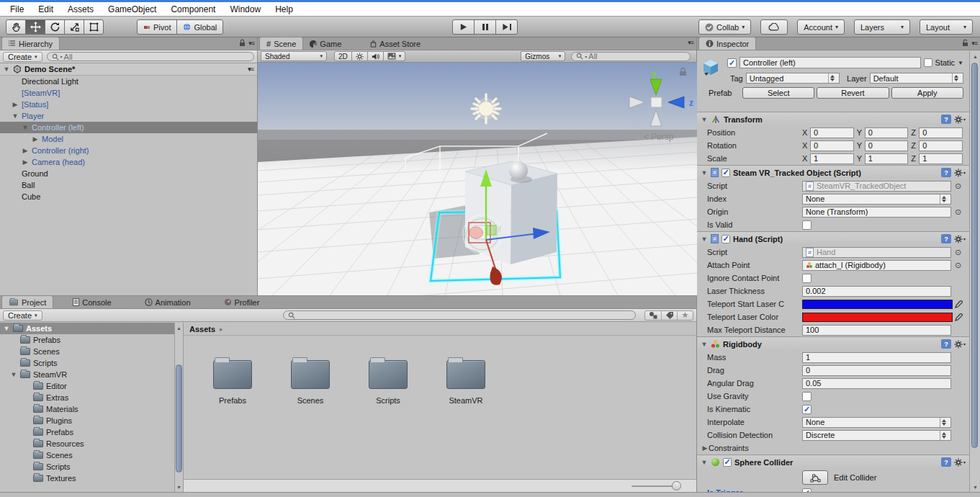  I want to click on hierarchy-item-controller-right: ▶Controller (right), so click(128, 151).